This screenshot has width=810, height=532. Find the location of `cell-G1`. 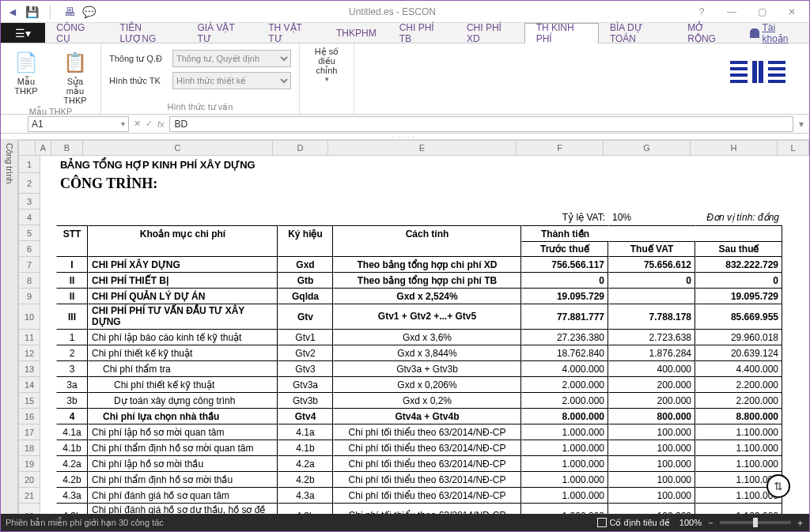

cell-G1 is located at coordinates (652, 164).